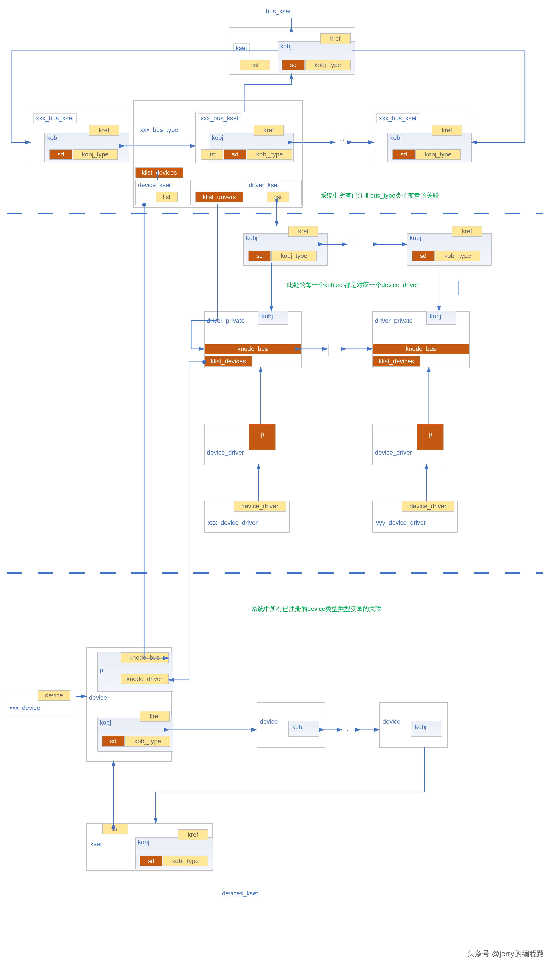 This screenshot has height=970, width=560. Describe the element at coordinates (255, 65) in the screenshot. I see `top-list: list` at that location.